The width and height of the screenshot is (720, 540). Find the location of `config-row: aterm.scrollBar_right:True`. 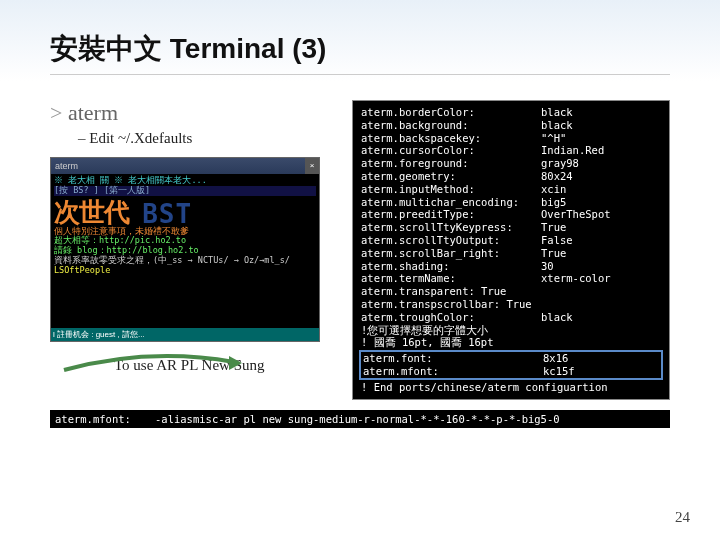

config-row: aterm.scrollBar_right:True is located at coordinates (511, 254).